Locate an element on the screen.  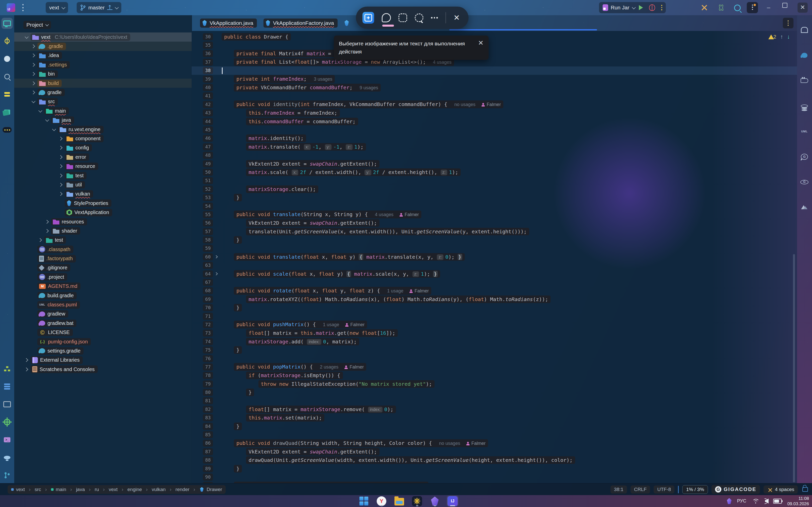
breadcrumb-engine: engine is located at coordinates (135, 490).